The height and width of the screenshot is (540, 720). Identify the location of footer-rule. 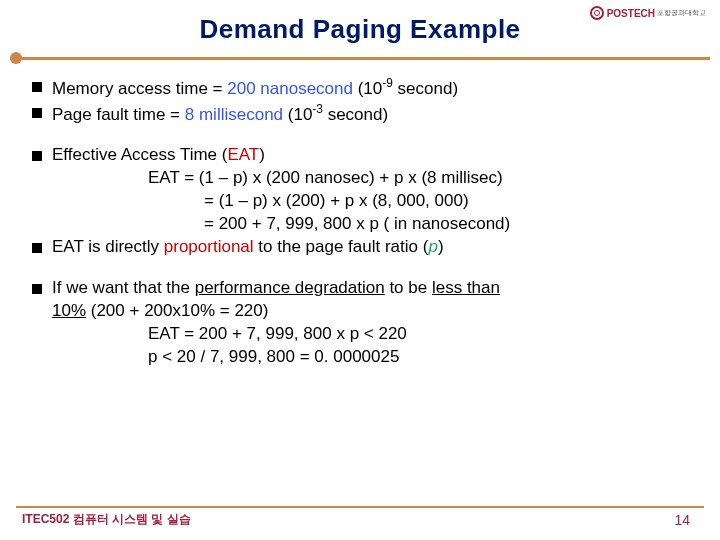
(360, 507).